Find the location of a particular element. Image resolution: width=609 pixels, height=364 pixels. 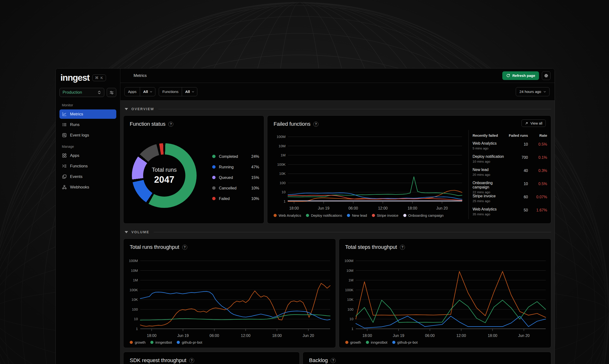

sidebar-item-events: Events is located at coordinates (88, 177).